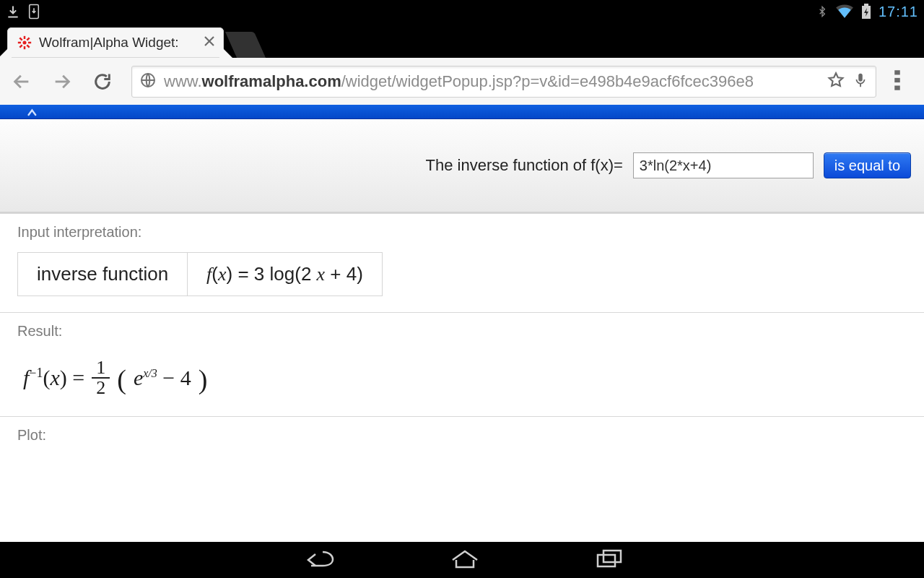  I want to click on mic-icon, so click(860, 82).